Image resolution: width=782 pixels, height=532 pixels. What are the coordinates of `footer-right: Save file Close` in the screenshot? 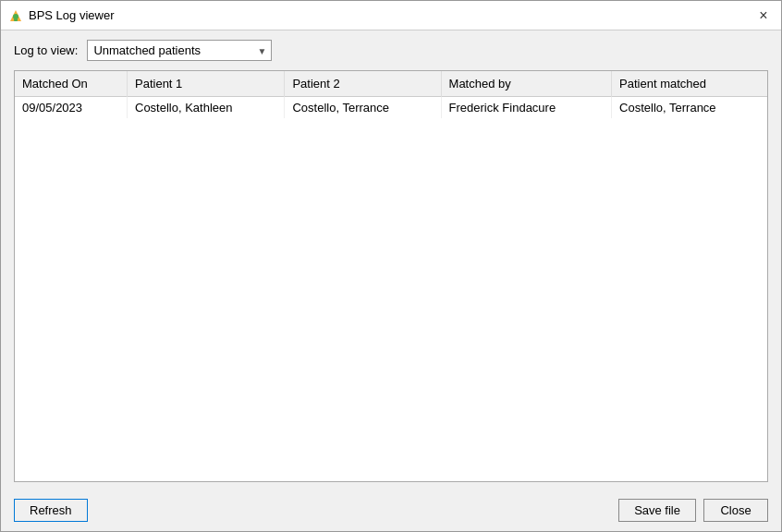 It's located at (693, 510).